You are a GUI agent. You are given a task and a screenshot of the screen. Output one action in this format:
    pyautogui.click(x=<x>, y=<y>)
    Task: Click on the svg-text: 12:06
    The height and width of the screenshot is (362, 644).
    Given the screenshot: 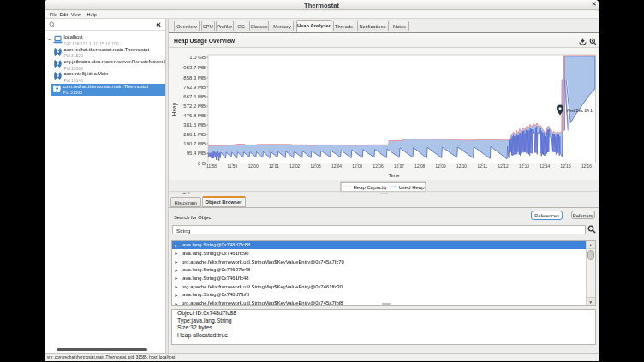 What is the action you would take?
    pyautogui.click(x=379, y=166)
    